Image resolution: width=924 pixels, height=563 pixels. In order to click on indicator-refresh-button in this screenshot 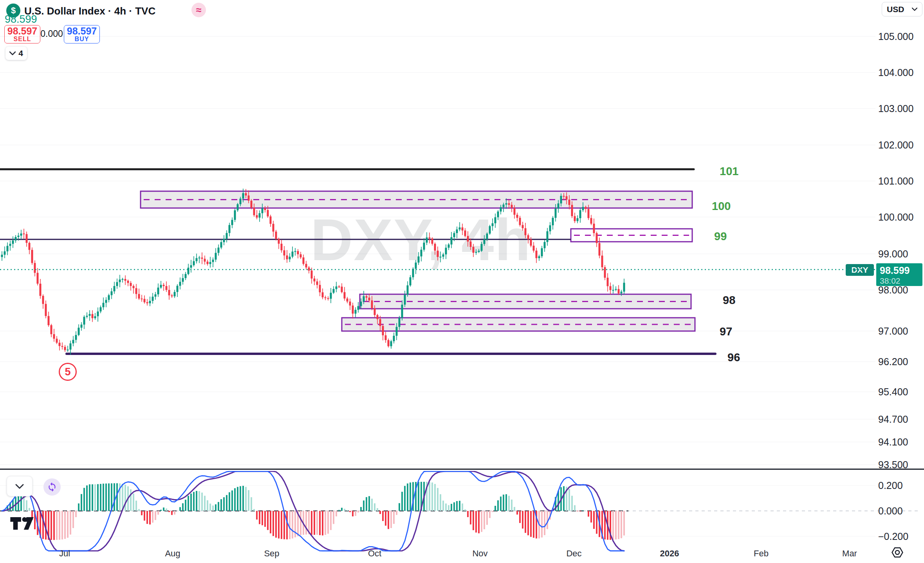, I will do `click(52, 487)`.